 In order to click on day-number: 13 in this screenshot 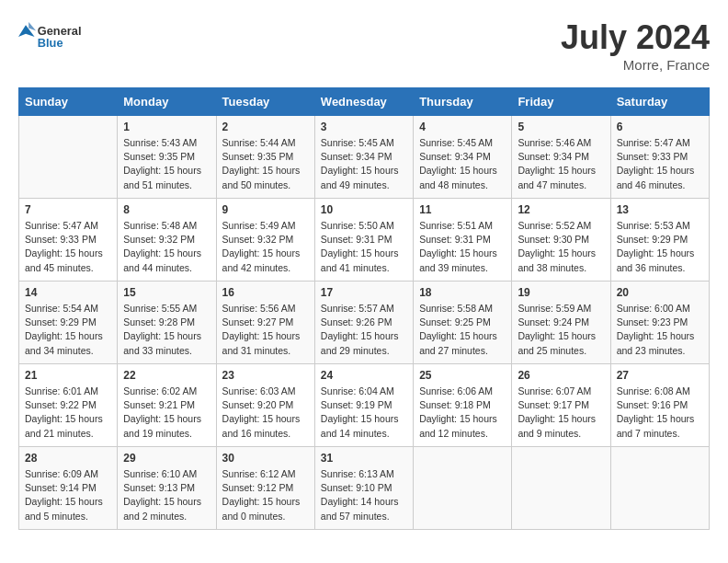, I will do `click(660, 210)`.